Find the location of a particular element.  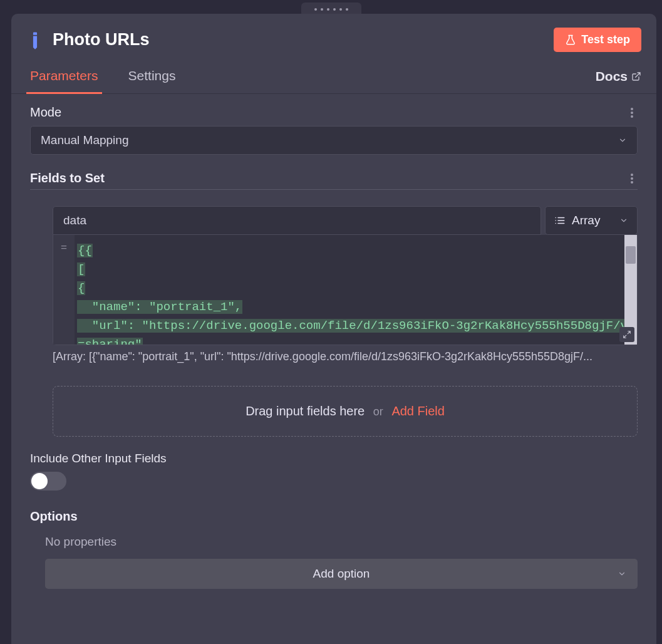

test-step-button: Test step is located at coordinates (597, 40).